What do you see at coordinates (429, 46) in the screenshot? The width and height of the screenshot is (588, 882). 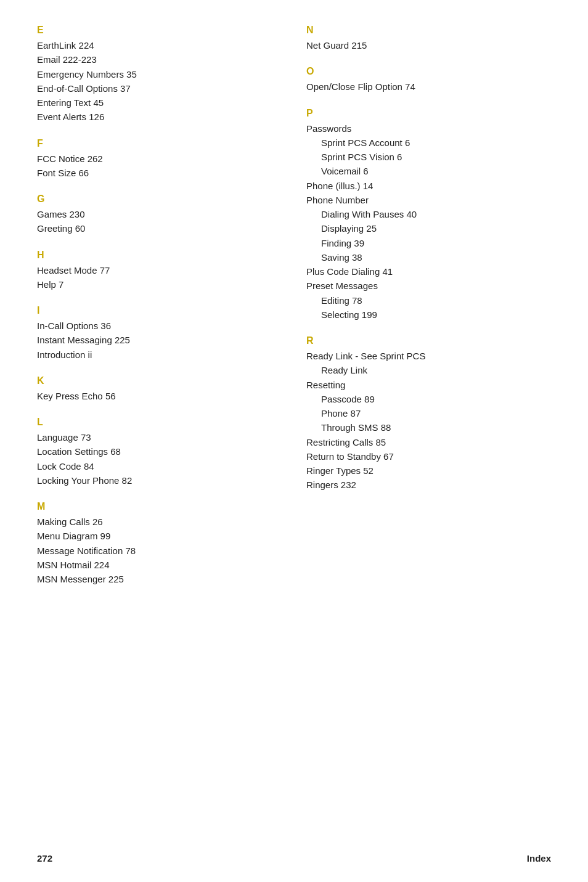 I see `index-entry: Net Guard 215` at bounding box center [429, 46].